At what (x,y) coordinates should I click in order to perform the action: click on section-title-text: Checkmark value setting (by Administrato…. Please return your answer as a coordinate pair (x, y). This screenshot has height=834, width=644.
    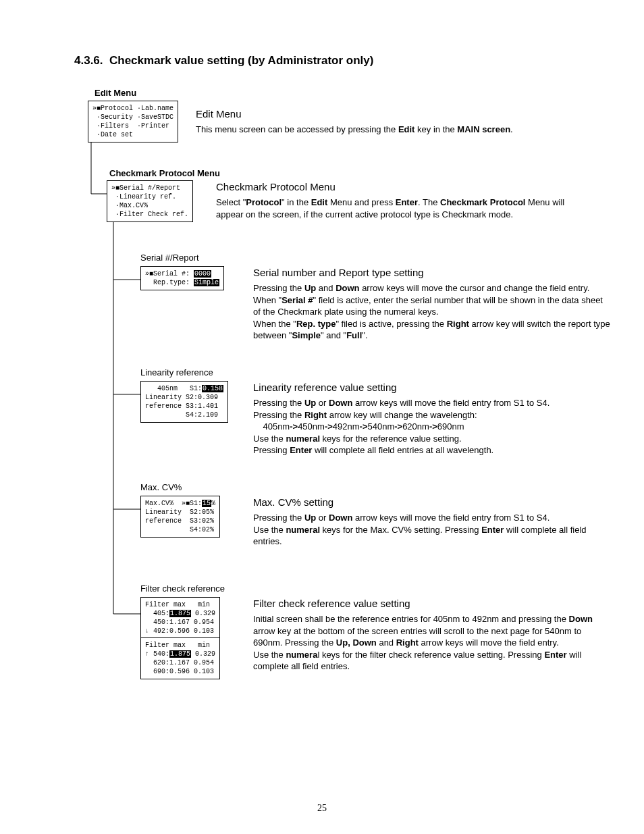
    Looking at the image, I should click on (242, 61).